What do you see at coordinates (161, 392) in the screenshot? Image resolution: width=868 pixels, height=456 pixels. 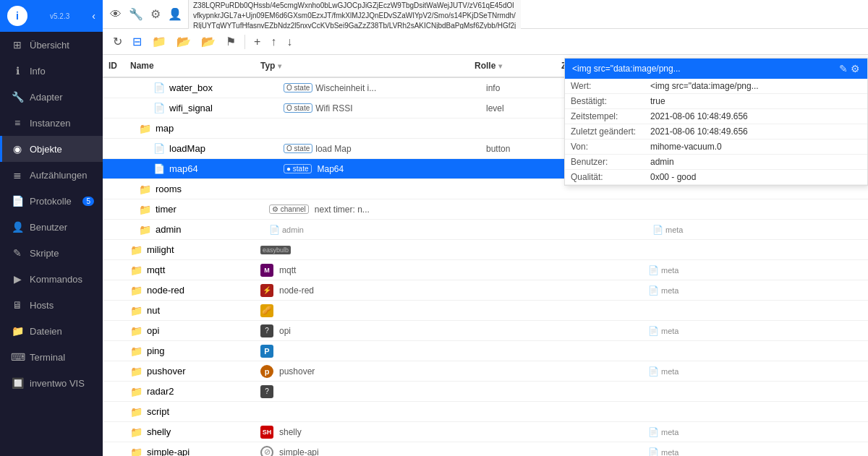 I see `row-name: radar2` at bounding box center [161, 392].